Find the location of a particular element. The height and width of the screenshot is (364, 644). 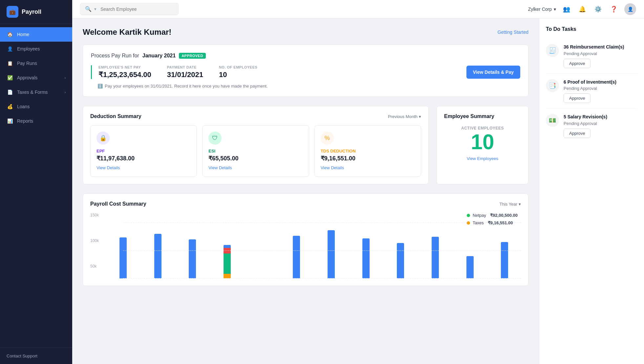

pay-runs-nav-icon: 📋 is located at coordinates (10, 63).